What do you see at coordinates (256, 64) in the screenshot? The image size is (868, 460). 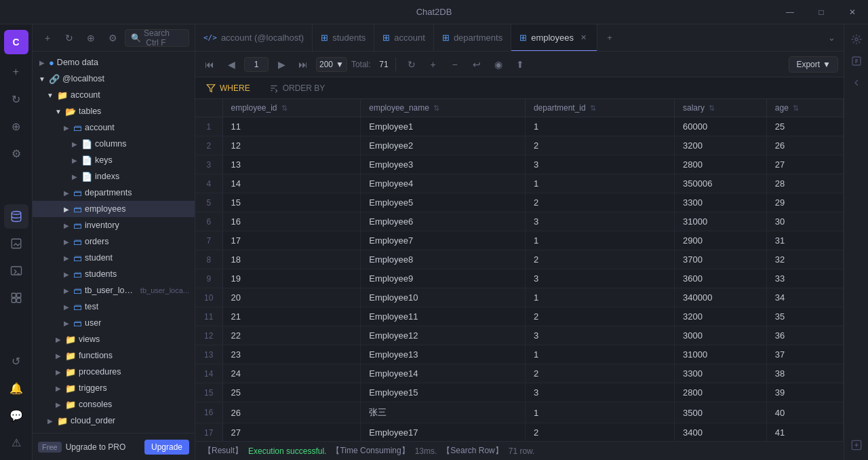 I see `page-number-input` at bounding box center [256, 64].